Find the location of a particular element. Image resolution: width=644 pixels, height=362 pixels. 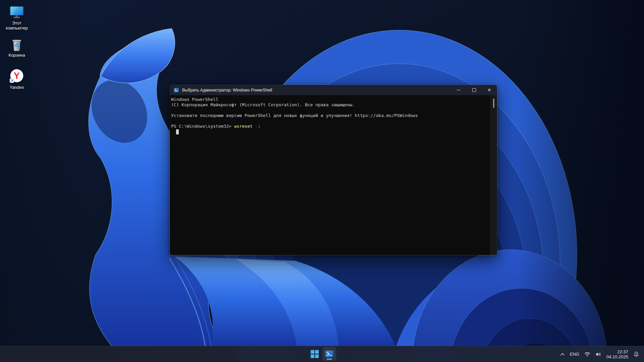

maximize-icon is located at coordinates (474, 90).